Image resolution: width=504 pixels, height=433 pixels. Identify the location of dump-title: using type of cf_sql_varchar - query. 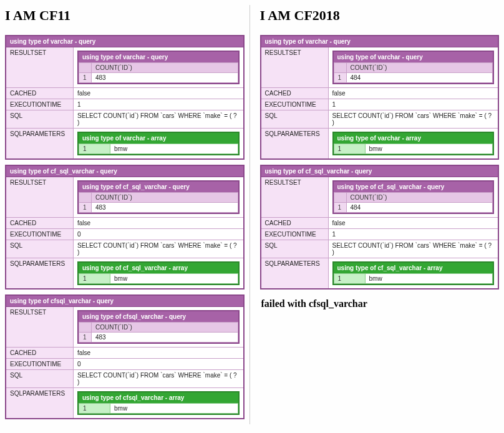
(125, 172).